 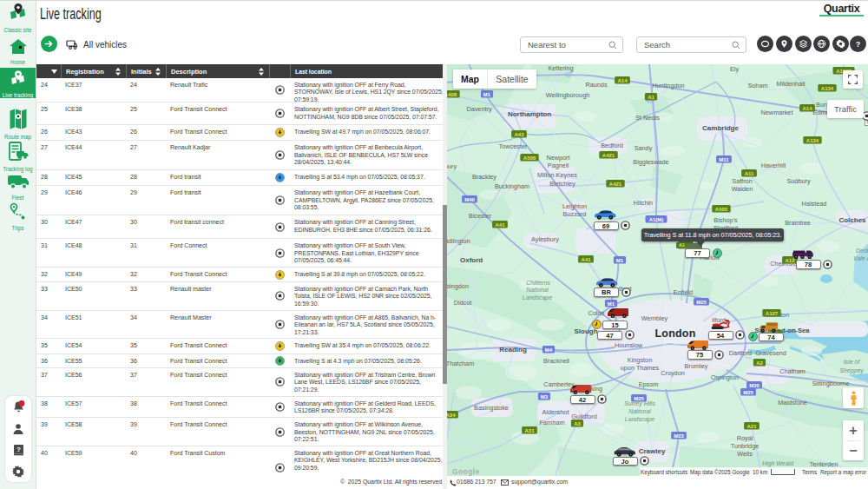 I want to click on svg-text: A21, so click(x=752, y=426).